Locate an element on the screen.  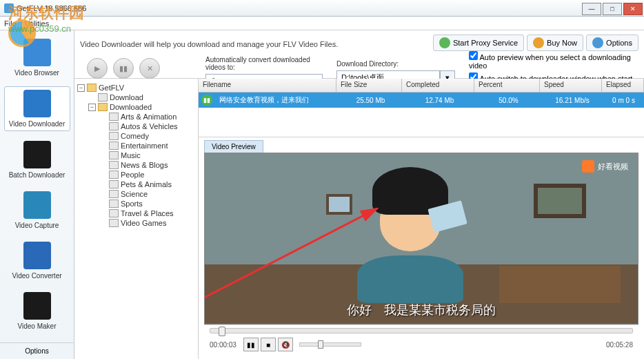
tree-category: Sports is located at coordinates (148, 204).